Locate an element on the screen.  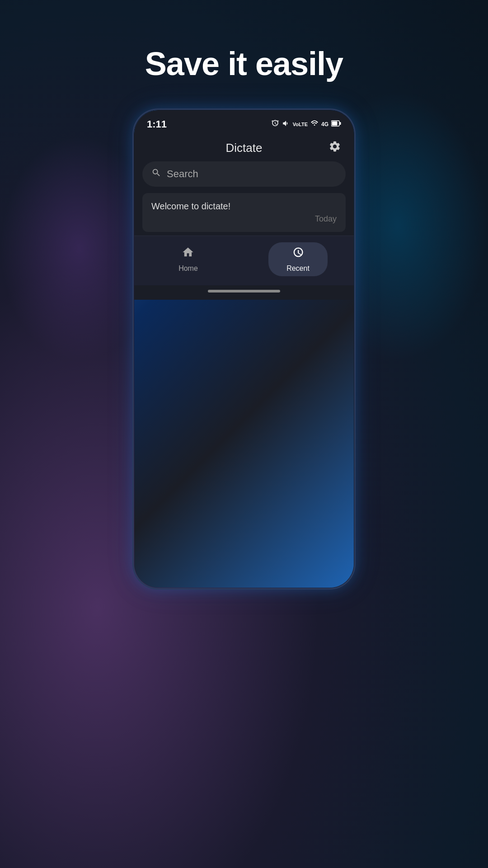
nav-item-home: Home is located at coordinates (188, 259).